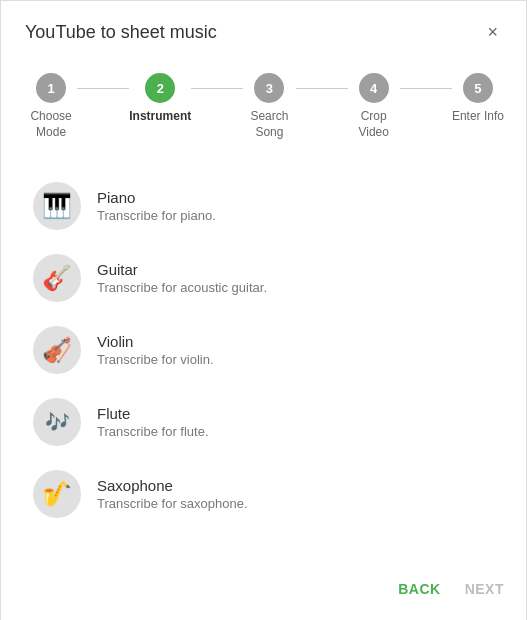 The width and height of the screenshot is (527, 620). What do you see at coordinates (160, 88) in the screenshot?
I see `step-circle-2: 2` at bounding box center [160, 88].